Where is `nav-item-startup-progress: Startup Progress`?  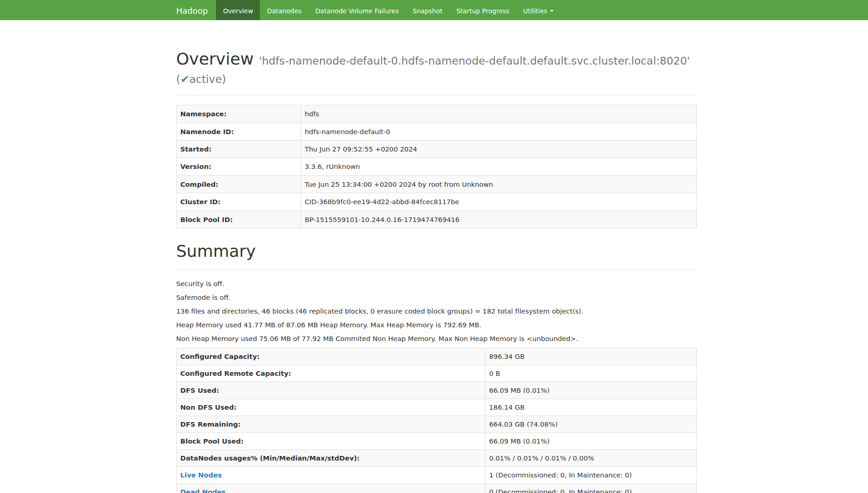 nav-item-startup-progress: Startup Progress is located at coordinates (483, 10).